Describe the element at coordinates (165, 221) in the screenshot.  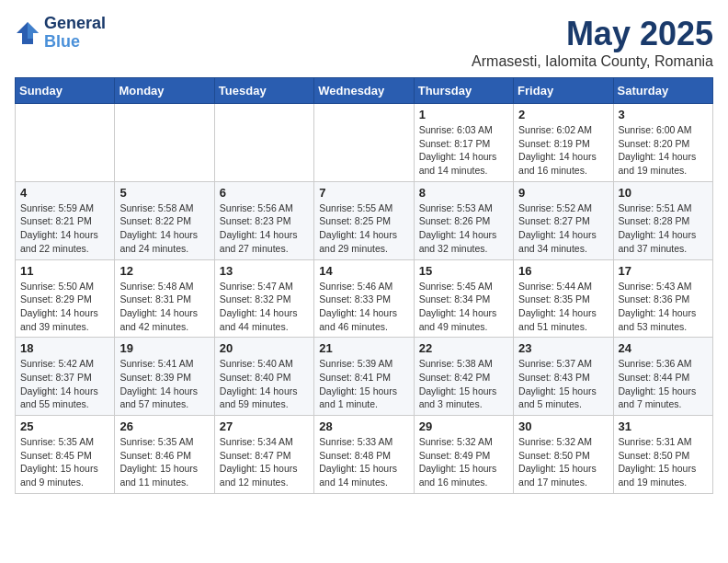
I see `calendar-cell: 5Sunrise: 5:58 AM Sunset: 8:22 PM Daylig…` at that location.